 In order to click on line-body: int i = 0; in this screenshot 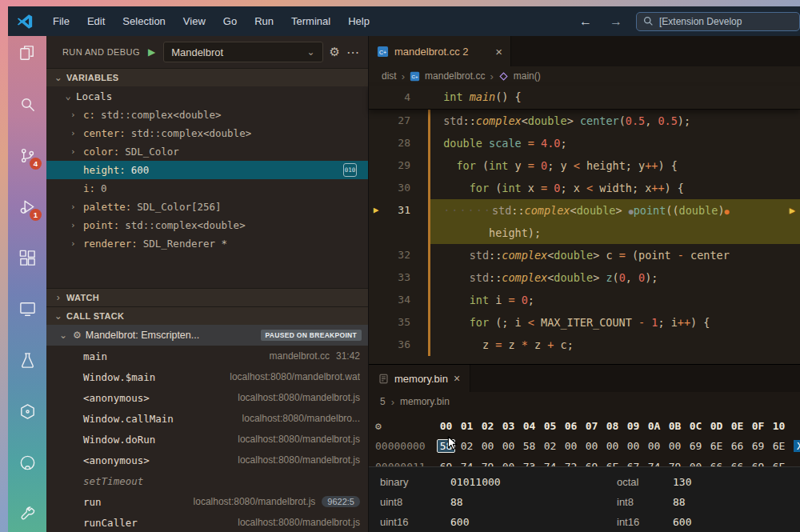, I will do `click(614, 300)`.